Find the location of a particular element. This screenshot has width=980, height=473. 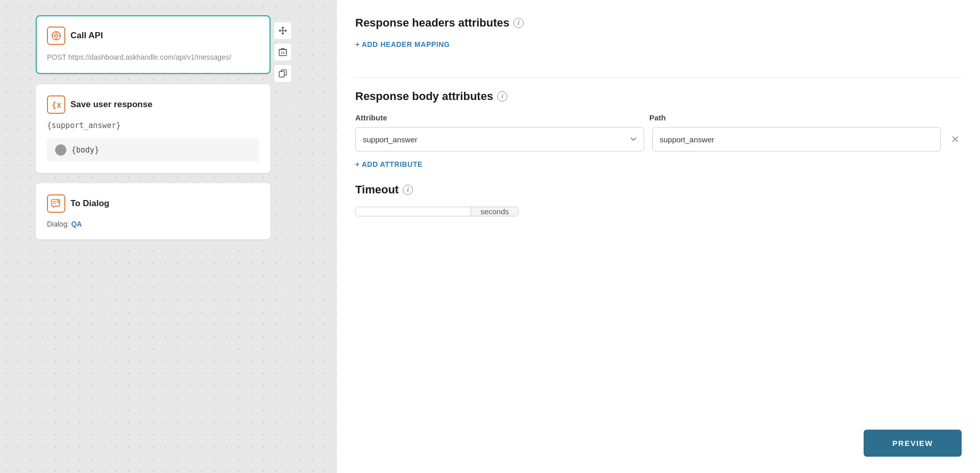

delete-button is located at coordinates (283, 52).